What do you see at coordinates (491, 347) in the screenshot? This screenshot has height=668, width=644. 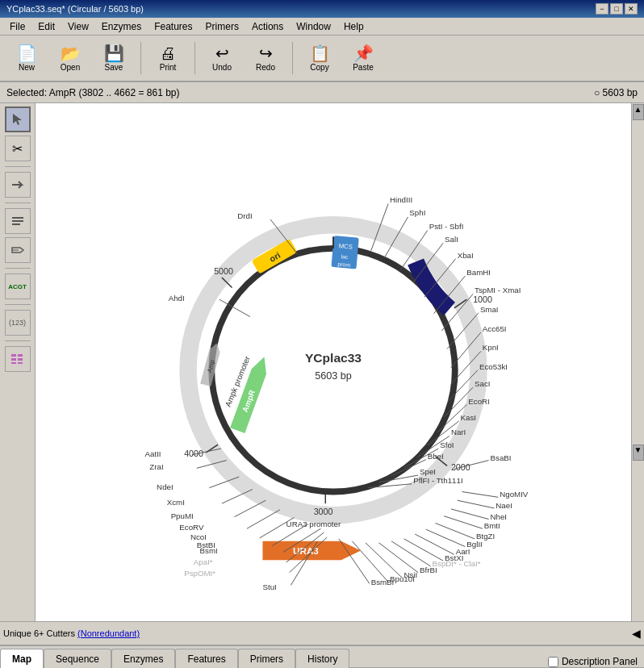 I see `svg-text: KpnI` at bounding box center [491, 347].